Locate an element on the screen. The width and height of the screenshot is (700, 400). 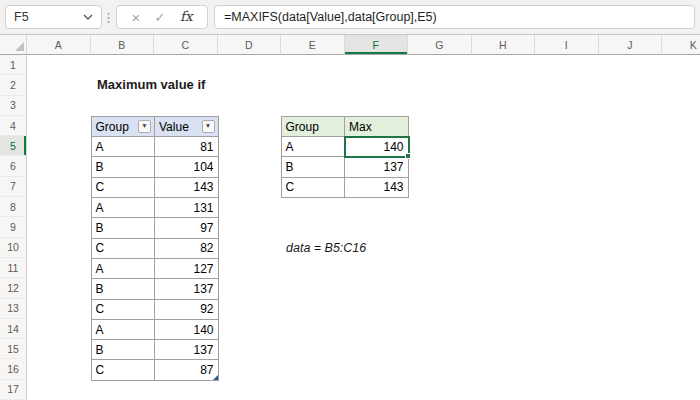
row-header: 3 is located at coordinates (13, 106).